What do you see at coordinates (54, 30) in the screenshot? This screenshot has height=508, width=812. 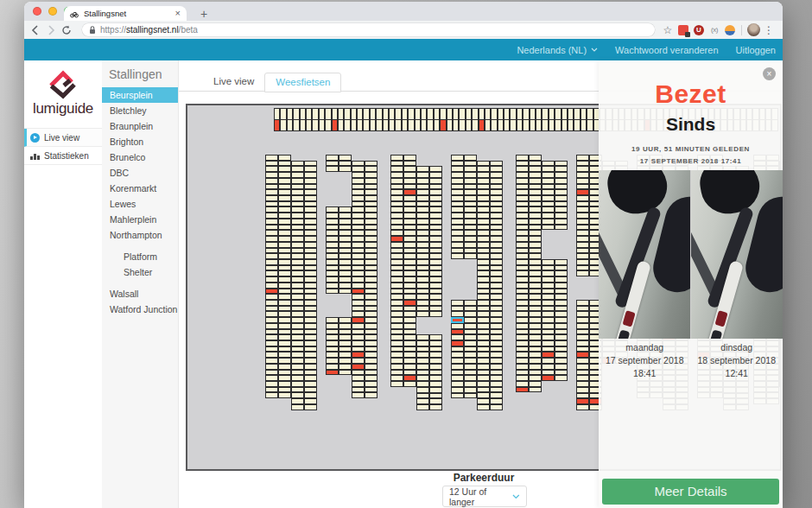 I see `forward-button` at bounding box center [54, 30].